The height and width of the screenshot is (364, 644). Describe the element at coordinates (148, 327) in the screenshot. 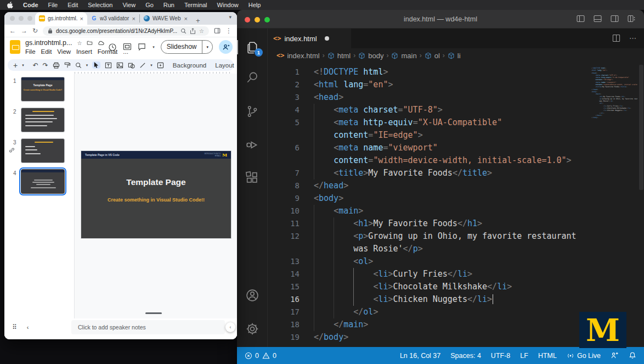

I see `speaker-notes-input: Click to add speaker notes` at that location.